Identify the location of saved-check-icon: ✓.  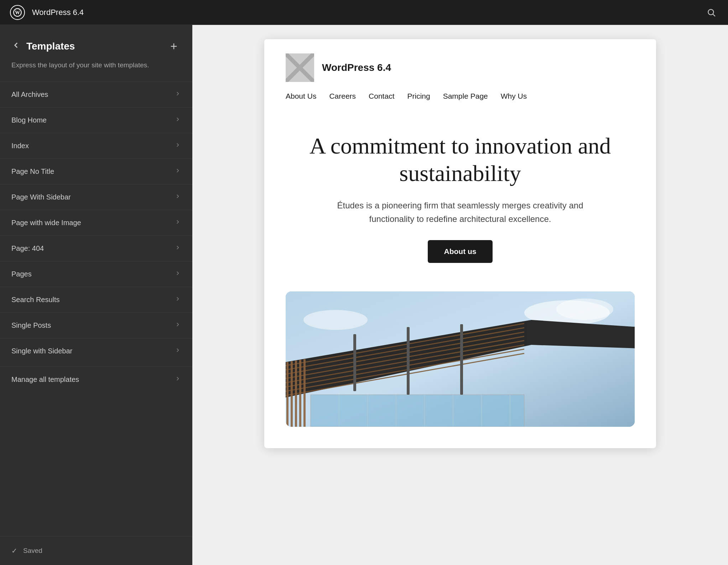
(14, 551).